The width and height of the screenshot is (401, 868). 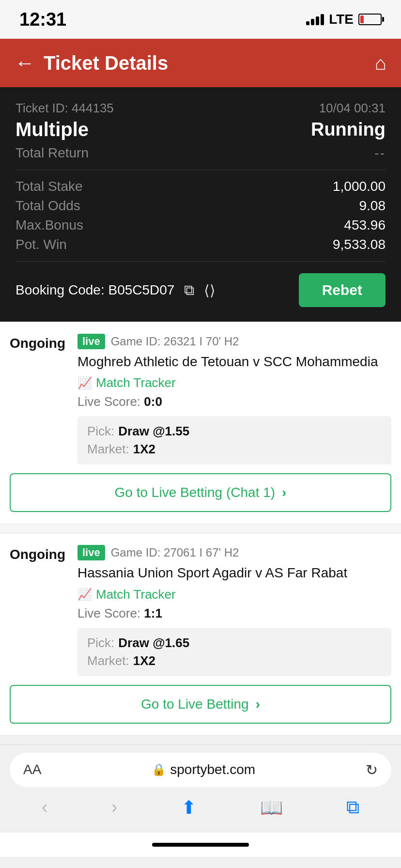 What do you see at coordinates (65, 108) in the screenshot?
I see `ticket-id: Ticket ID: 444135` at bounding box center [65, 108].